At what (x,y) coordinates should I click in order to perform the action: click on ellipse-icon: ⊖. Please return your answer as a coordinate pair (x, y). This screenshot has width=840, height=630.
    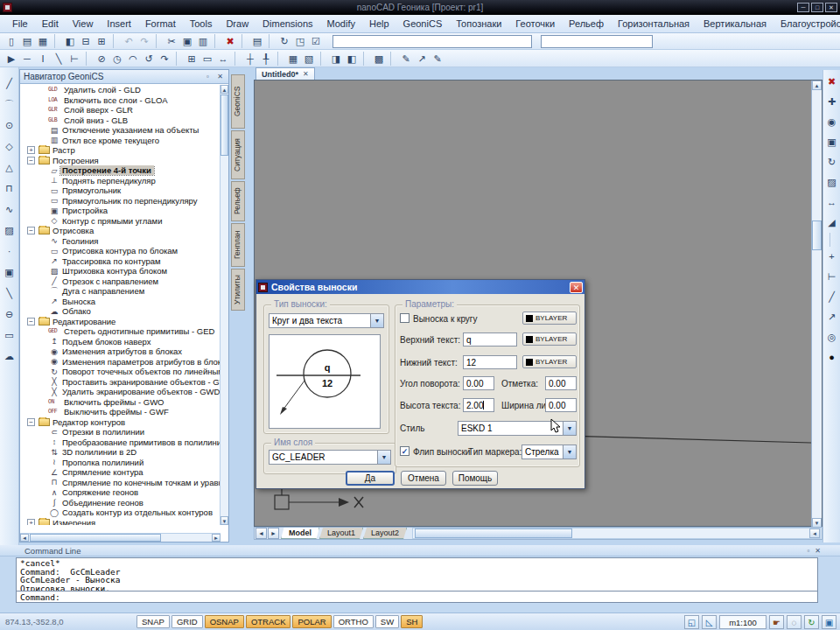
    Looking at the image, I should click on (10, 314).